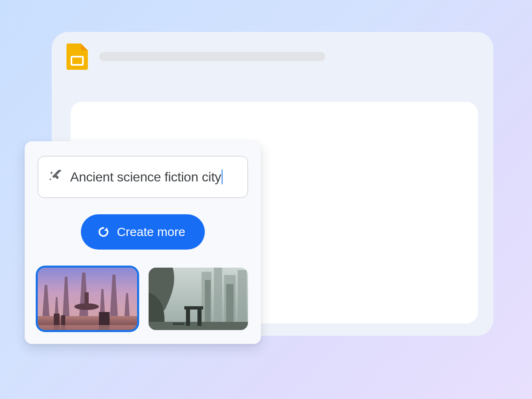 The height and width of the screenshot is (399, 532). I want to click on magic-wand-icon, so click(55, 177).